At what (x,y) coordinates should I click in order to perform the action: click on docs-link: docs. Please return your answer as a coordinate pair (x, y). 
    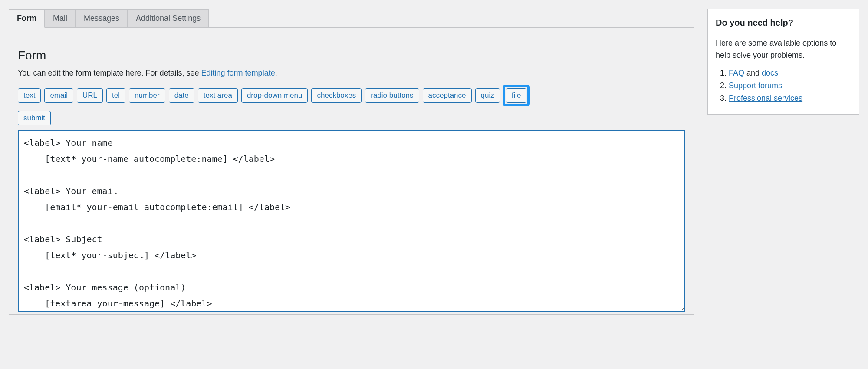
    Looking at the image, I should click on (770, 73).